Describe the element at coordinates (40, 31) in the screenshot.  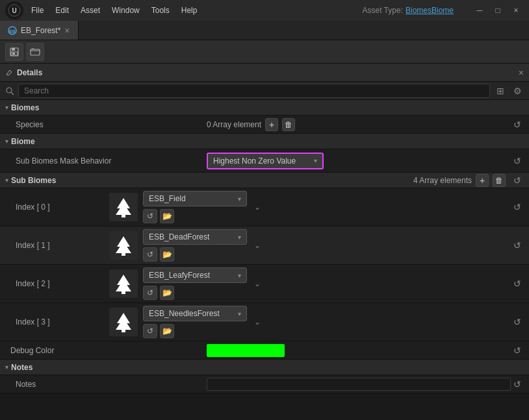
I see `tab-label: EB_Forest*` at that location.